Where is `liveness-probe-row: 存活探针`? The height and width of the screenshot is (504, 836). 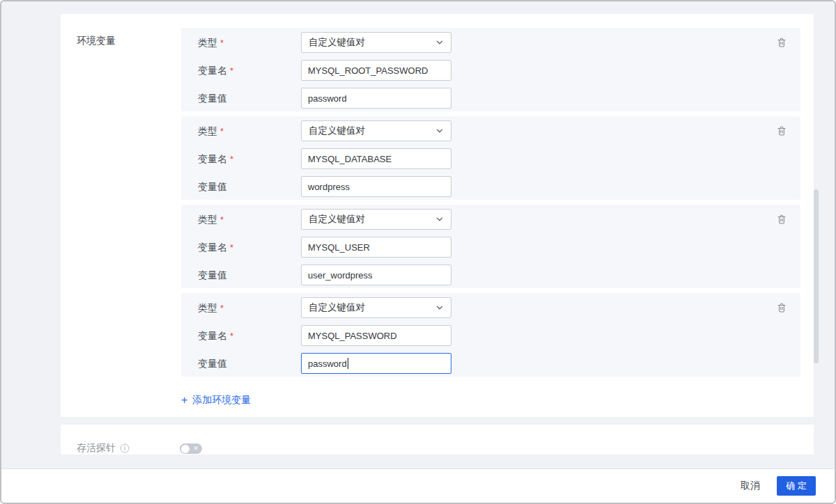 liveness-probe-row: 存活探针 is located at coordinates (103, 448).